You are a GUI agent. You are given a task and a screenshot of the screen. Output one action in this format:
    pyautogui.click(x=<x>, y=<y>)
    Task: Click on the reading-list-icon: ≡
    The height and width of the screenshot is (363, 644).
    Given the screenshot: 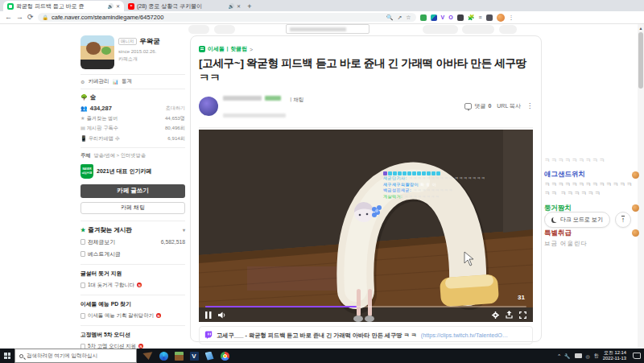 What is the action you would take?
    pyautogui.click(x=480, y=18)
    